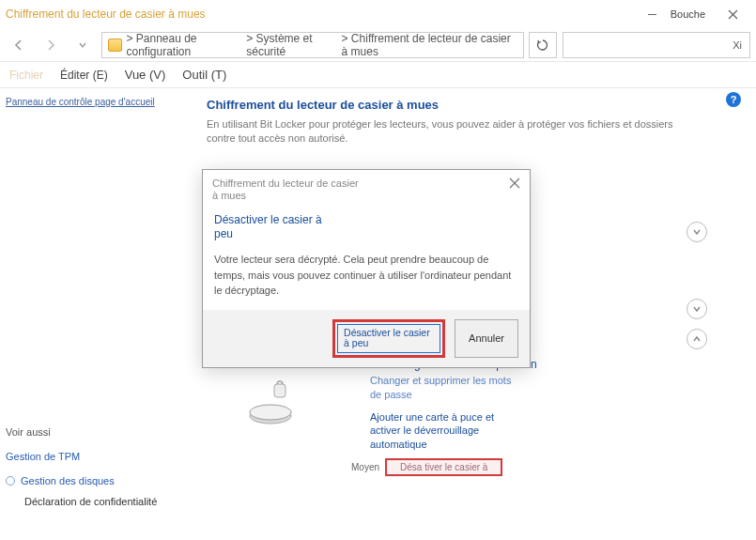  I want to click on folder-icon, so click(115, 45).